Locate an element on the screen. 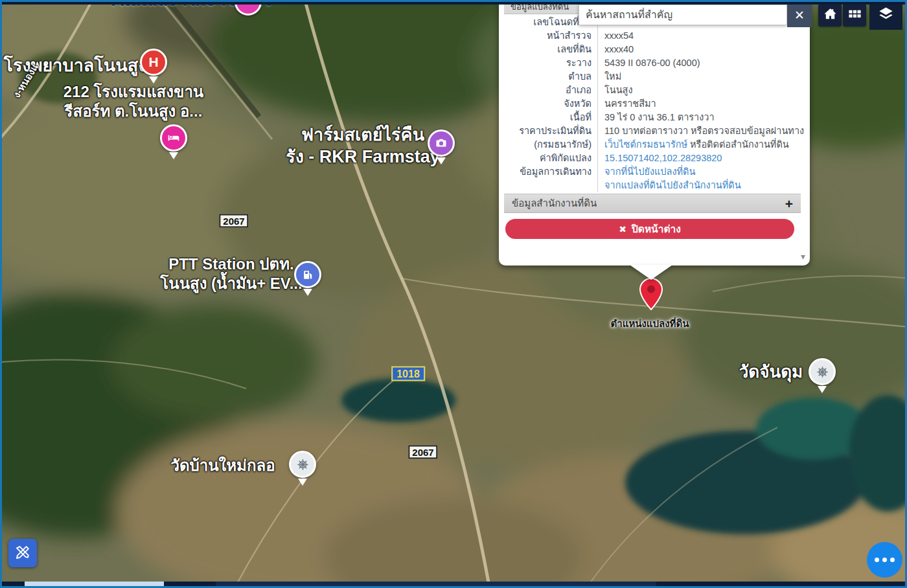 This screenshot has height=588, width=907. home-button is located at coordinates (830, 16).